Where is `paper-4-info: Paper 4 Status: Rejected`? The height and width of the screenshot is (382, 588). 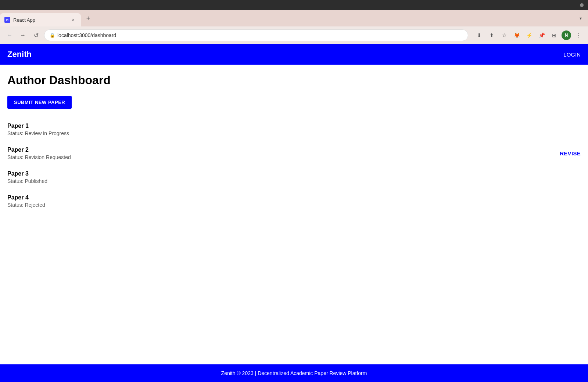 paper-4-info: Paper 4 Status: Rejected is located at coordinates (26, 201).